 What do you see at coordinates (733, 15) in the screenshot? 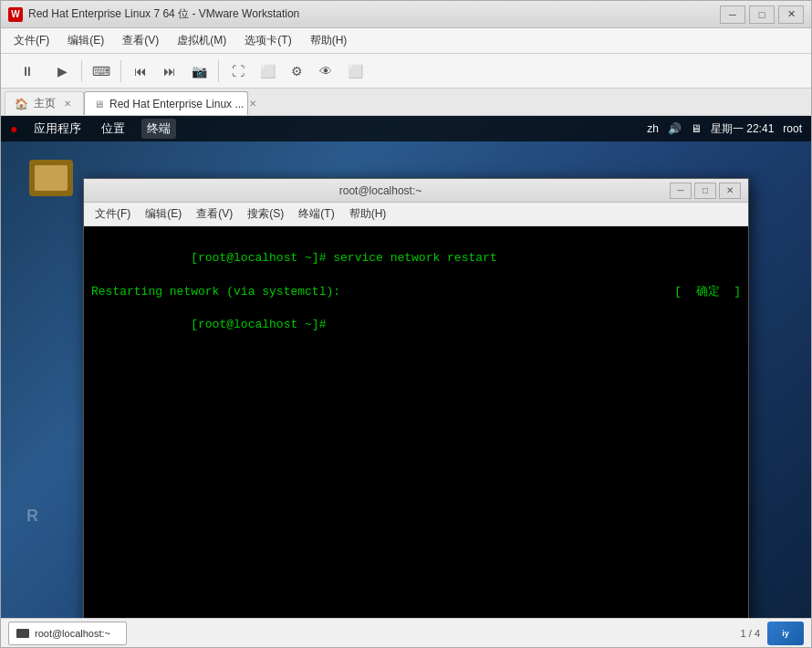
I see `minimize-button: ─` at bounding box center [733, 15].